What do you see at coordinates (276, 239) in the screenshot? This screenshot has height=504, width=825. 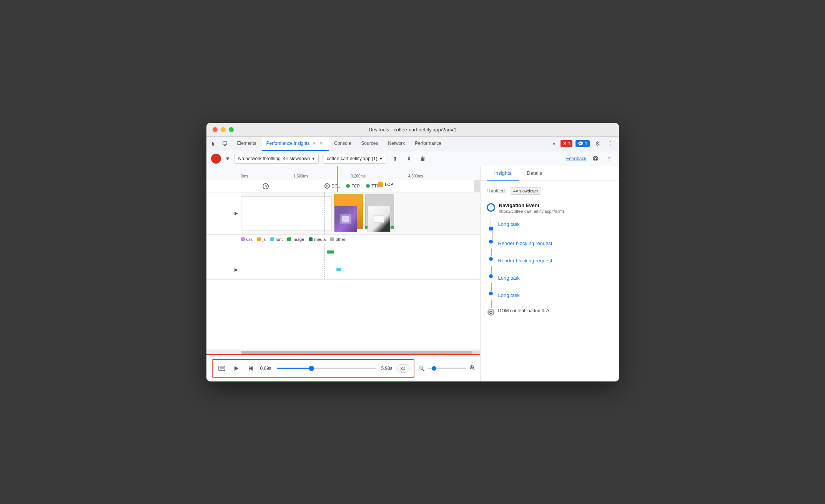 I see `legend-font: font` at bounding box center [276, 239].